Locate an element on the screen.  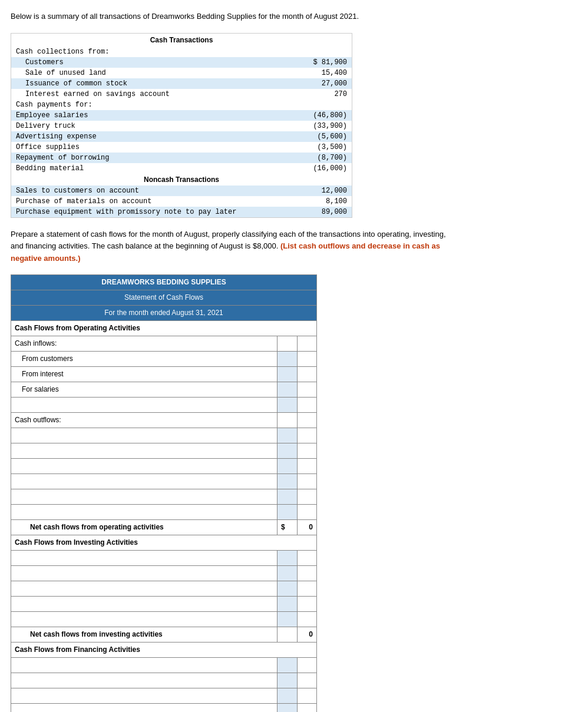
salaries-label: Employee salaries is located at coordinates (154, 115).